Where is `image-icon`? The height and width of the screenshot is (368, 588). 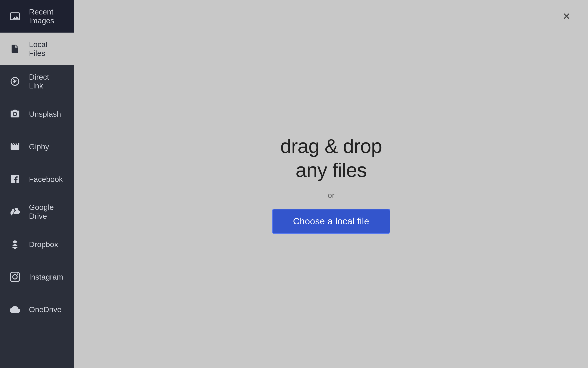 image-icon is located at coordinates (15, 16).